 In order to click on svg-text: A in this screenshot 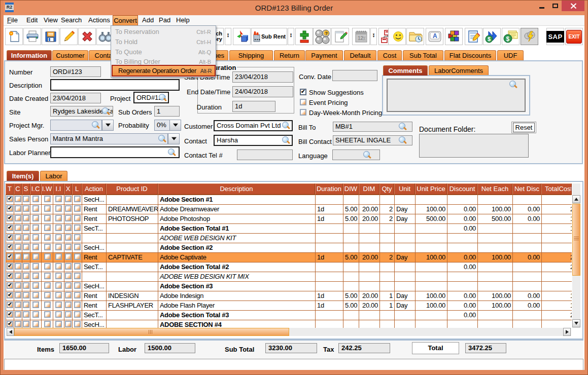, I will do `click(435, 36)`.